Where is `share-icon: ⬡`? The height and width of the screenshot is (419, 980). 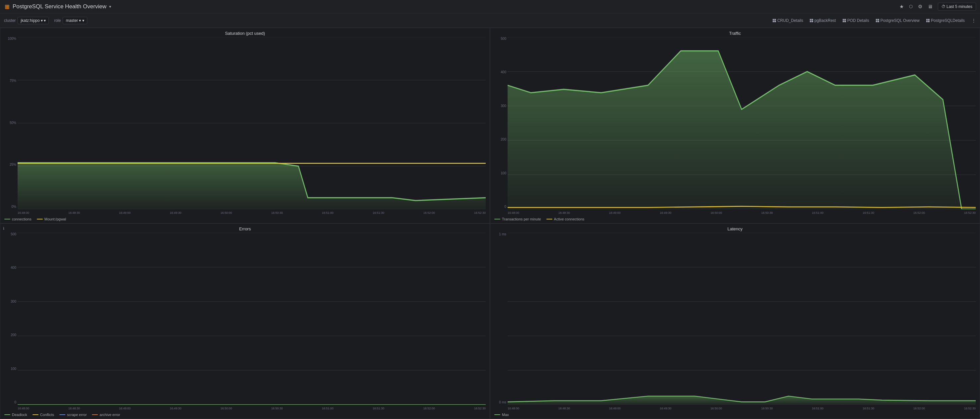 share-icon: ⬡ is located at coordinates (911, 6).